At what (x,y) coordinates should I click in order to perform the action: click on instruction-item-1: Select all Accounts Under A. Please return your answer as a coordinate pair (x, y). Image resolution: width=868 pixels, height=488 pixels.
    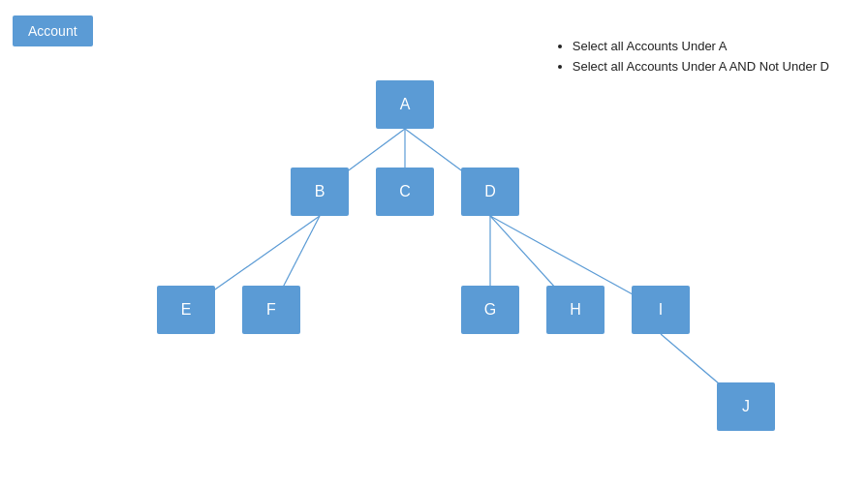
    Looking at the image, I should click on (701, 46).